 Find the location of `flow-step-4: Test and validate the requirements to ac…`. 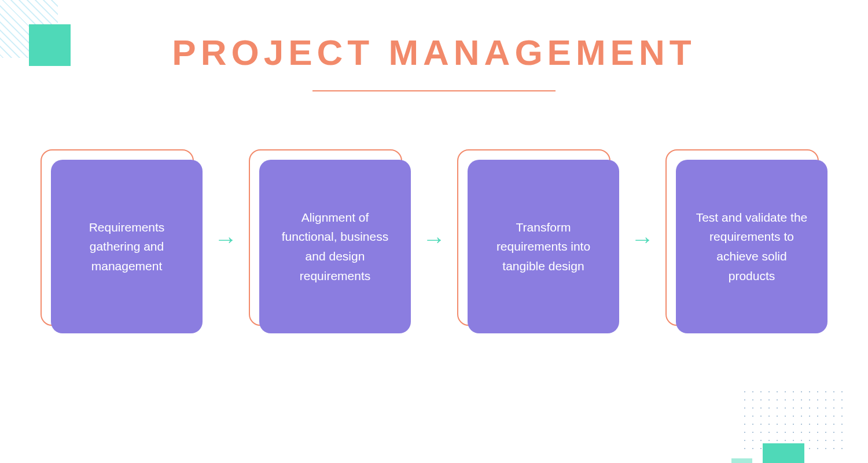

flow-step-4: Test and validate the requirements to ac… is located at coordinates (746, 242).